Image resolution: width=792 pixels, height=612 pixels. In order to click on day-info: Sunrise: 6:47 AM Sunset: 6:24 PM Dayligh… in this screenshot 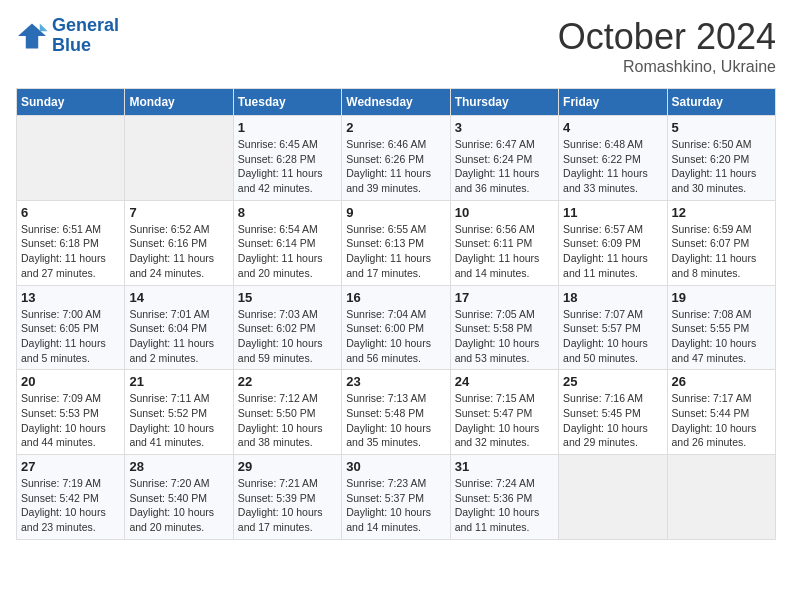, I will do `click(504, 166)`.